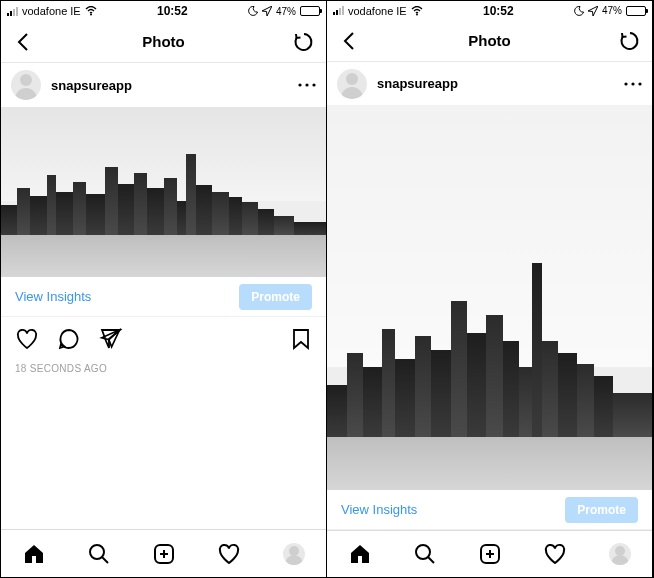  Describe the element at coordinates (301, 339) in the screenshot. I see `bookmark-button` at that location.